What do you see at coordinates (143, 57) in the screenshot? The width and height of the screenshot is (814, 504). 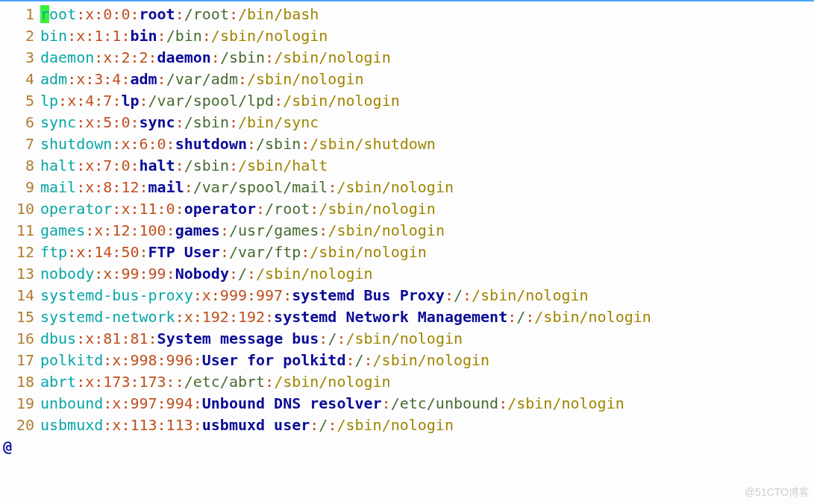 I see `gid-field: 2` at bounding box center [143, 57].